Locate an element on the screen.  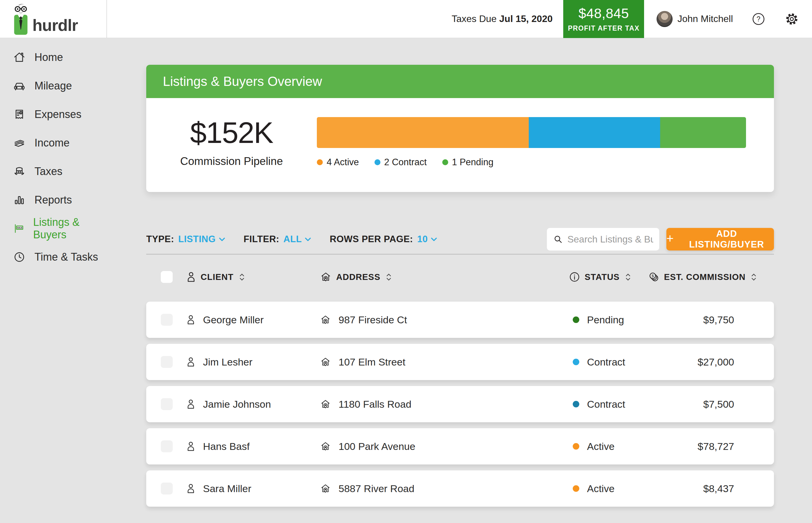
rows-per-page: ROWS PER PAGE: 10 is located at coordinates (383, 239).